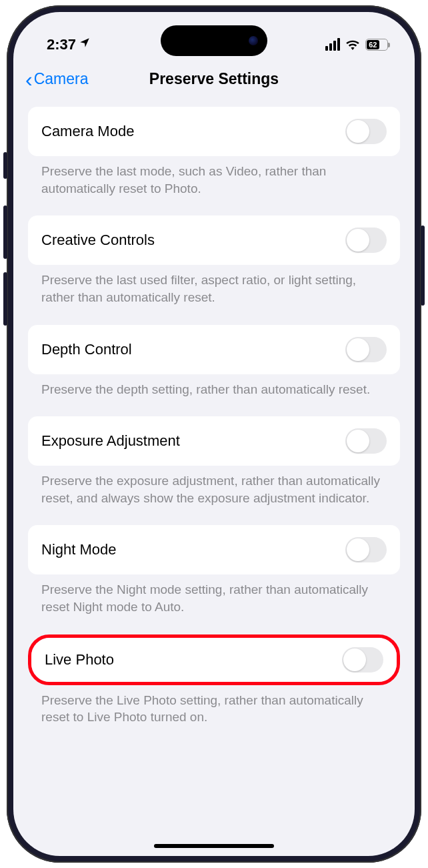 This screenshot has width=428, height=868. What do you see at coordinates (373, 45) in the screenshot?
I see `battery-level: 62` at bounding box center [373, 45].